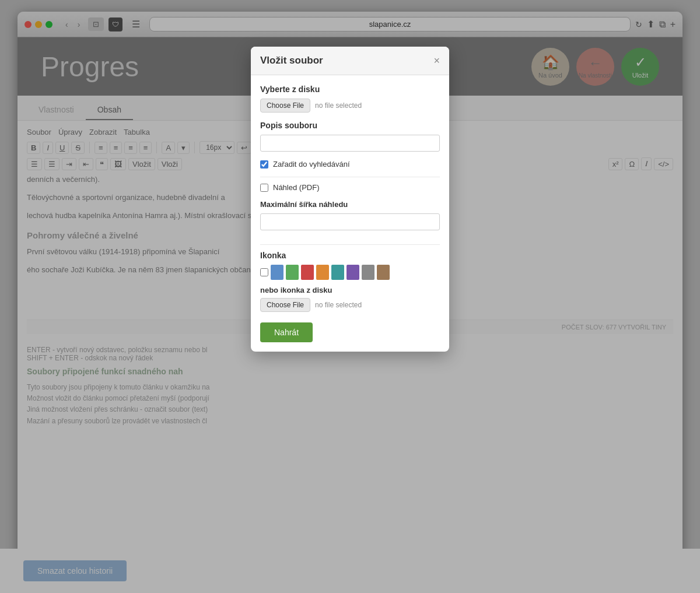 The width and height of the screenshot is (700, 593). Describe the element at coordinates (350, 61) in the screenshot. I see `modal-header: Vložit soubor ×` at that location.